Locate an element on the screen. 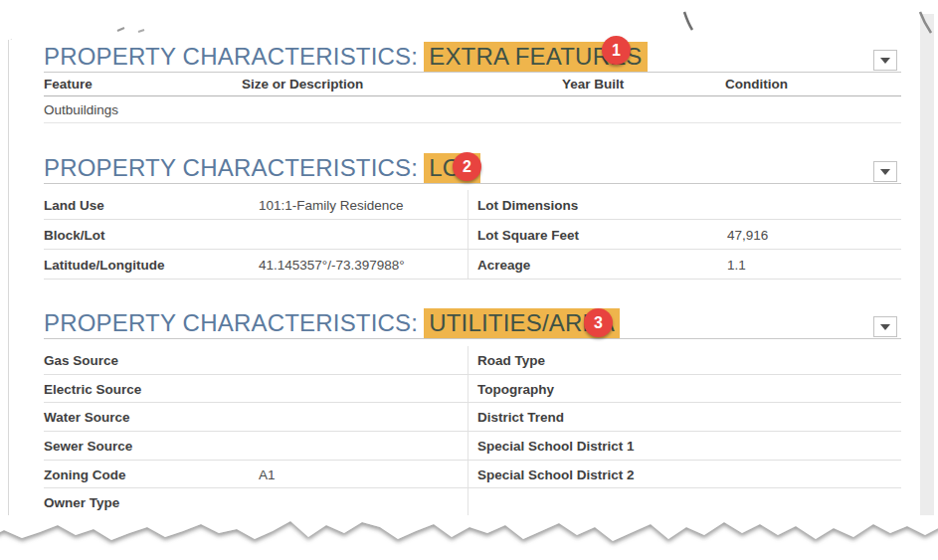  section-header: PROPERTY CHARACTERISTICS:UTILITIES/AREA is located at coordinates (472, 324).